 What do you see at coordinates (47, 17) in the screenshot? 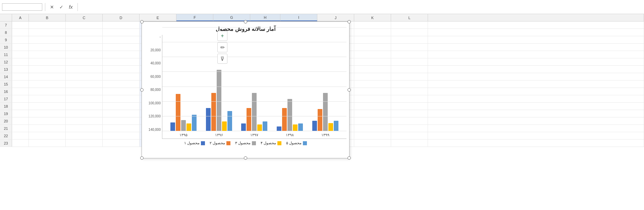
I see `col-header-b: B` at bounding box center [47, 17].